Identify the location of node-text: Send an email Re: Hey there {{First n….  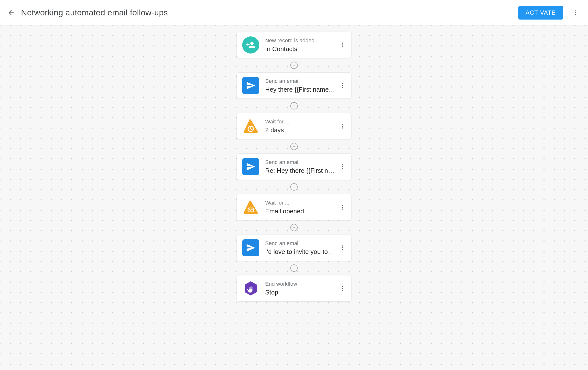
(301, 167).